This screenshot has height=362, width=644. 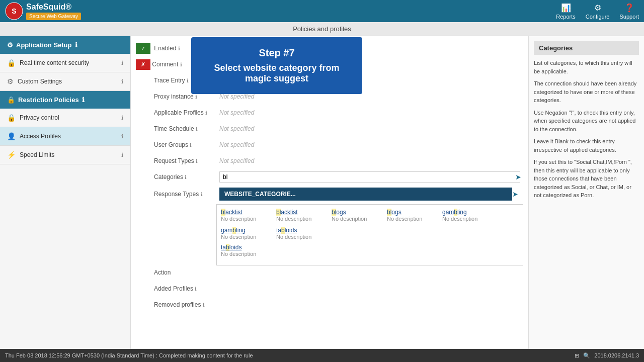 I want to click on time-schedule-row: Time Schedule ℹ Not specified, so click(x=330, y=129).